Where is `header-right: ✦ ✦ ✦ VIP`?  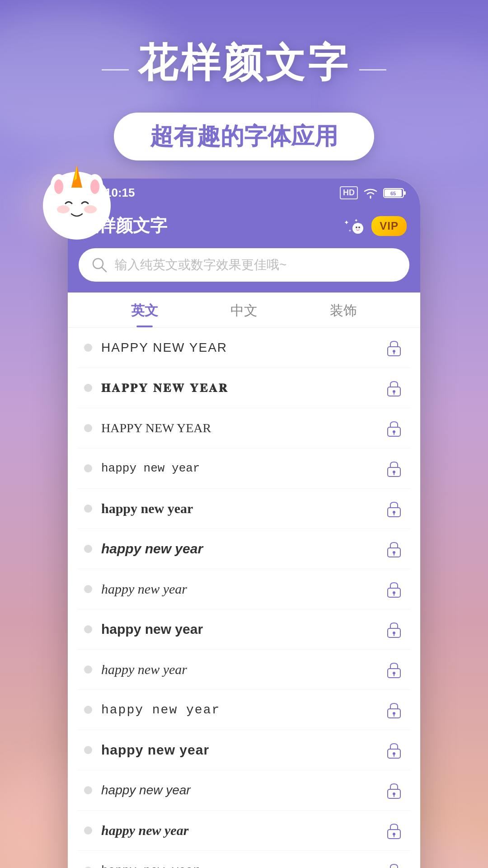
header-right: ✦ ✦ ✦ VIP is located at coordinates (374, 226).